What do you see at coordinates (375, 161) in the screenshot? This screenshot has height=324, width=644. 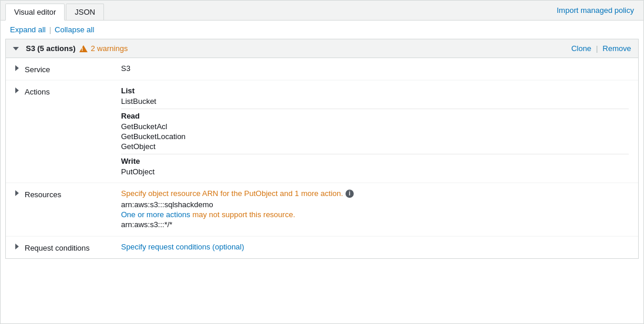 I see `category-write: Write` at bounding box center [375, 161].